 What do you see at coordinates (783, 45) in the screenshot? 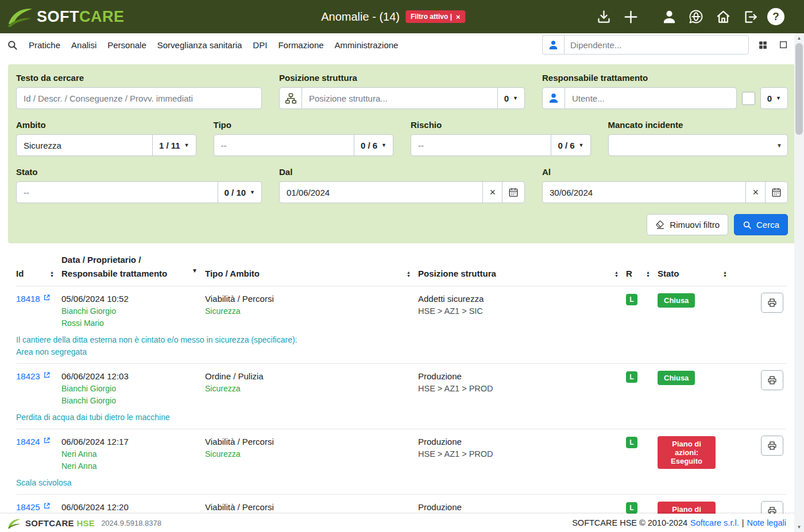
I see `maximize-button` at bounding box center [783, 45].